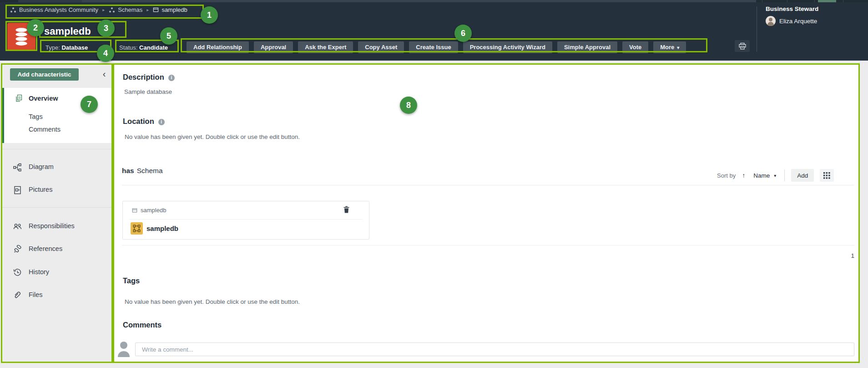  I want to click on grid-icon, so click(827, 176).